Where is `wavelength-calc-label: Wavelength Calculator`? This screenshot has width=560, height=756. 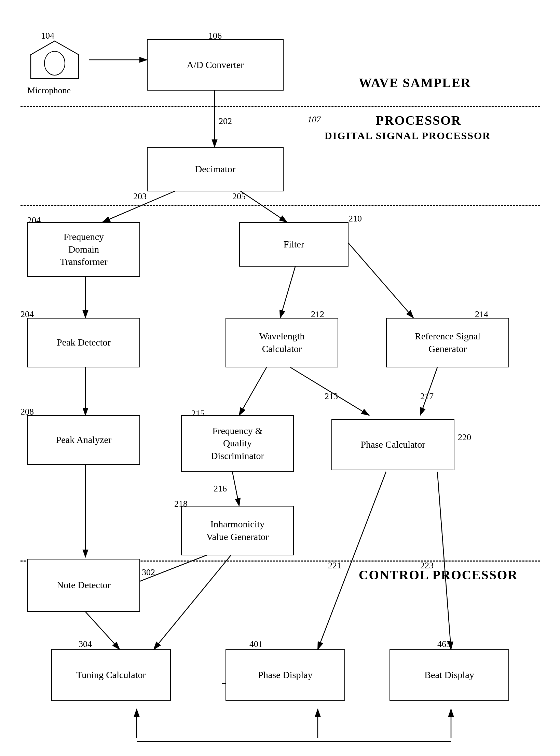 wavelength-calc-label: Wavelength Calculator is located at coordinates (282, 342).